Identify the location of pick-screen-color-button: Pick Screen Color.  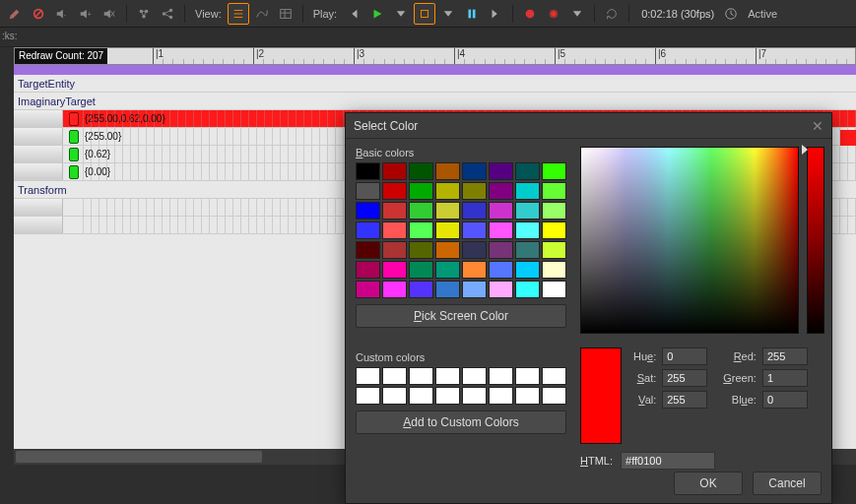
(461, 316).